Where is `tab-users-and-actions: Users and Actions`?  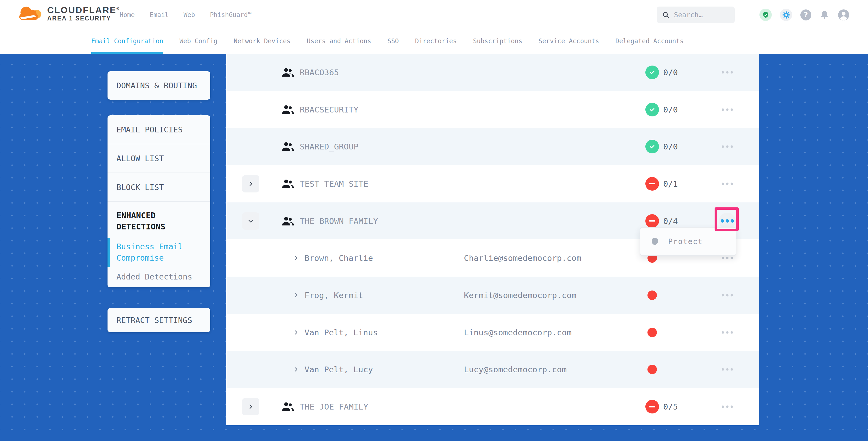 tab-users-and-actions: Users and Actions is located at coordinates (339, 42).